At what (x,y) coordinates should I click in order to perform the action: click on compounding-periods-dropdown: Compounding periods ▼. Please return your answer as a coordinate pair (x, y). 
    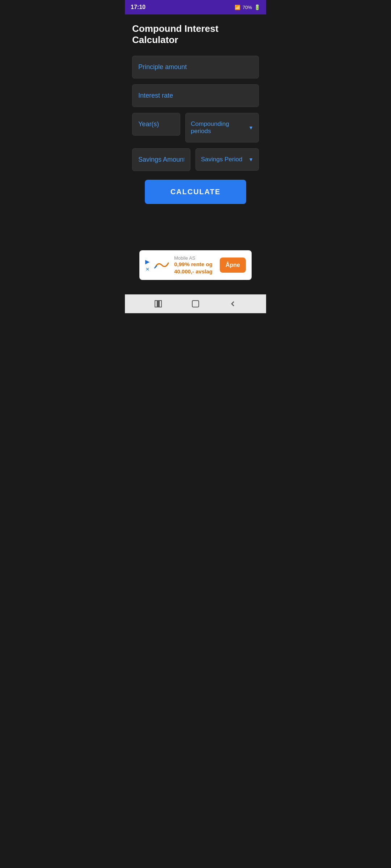
    Looking at the image, I should click on (222, 128).